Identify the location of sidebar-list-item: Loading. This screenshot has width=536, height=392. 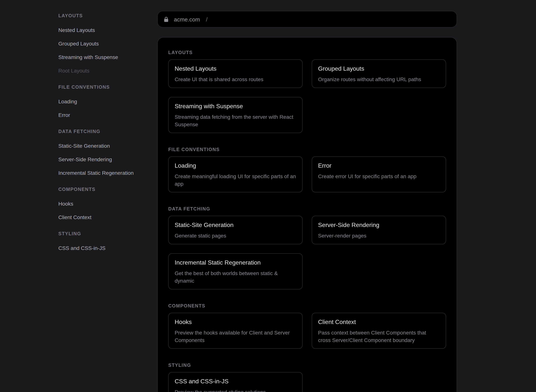
(106, 102).